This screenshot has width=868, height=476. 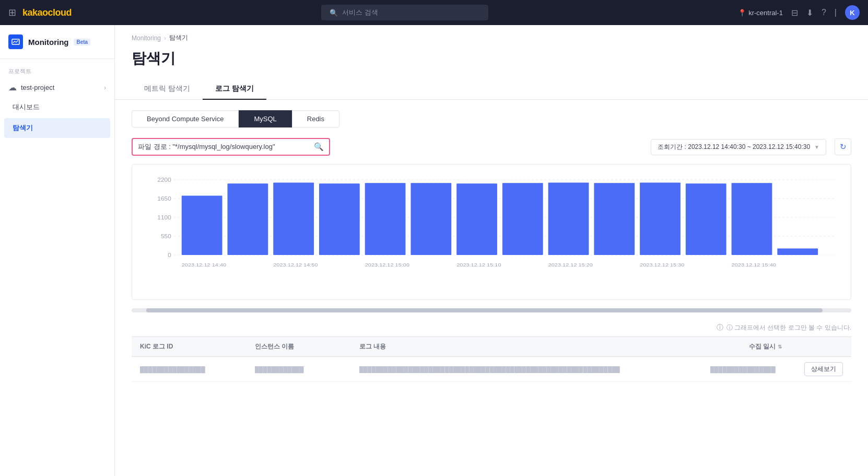 I want to click on th-log-id: KiC 로그 ID, so click(x=197, y=347).